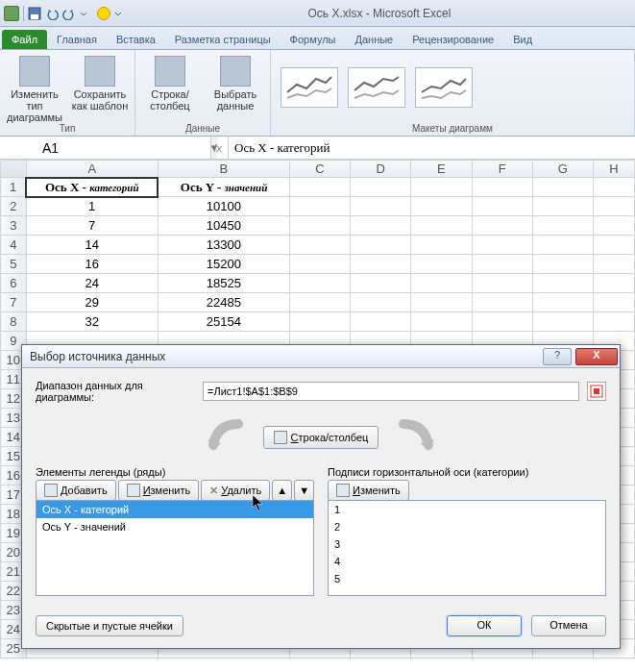 This screenshot has width=635, height=672. What do you see at coordinates (77, 39) in the screenshot?
I see `tab-home: Главная` at bounding box center [77, 39].